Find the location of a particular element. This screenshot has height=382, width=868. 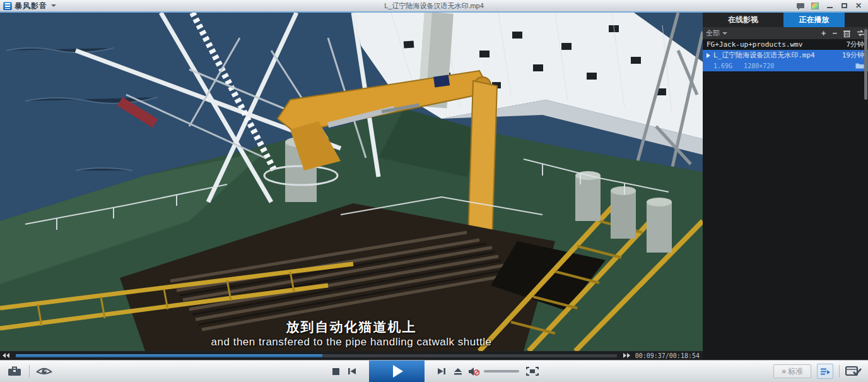

chevrons-right-icon: » is located at coordinates (783, 371).